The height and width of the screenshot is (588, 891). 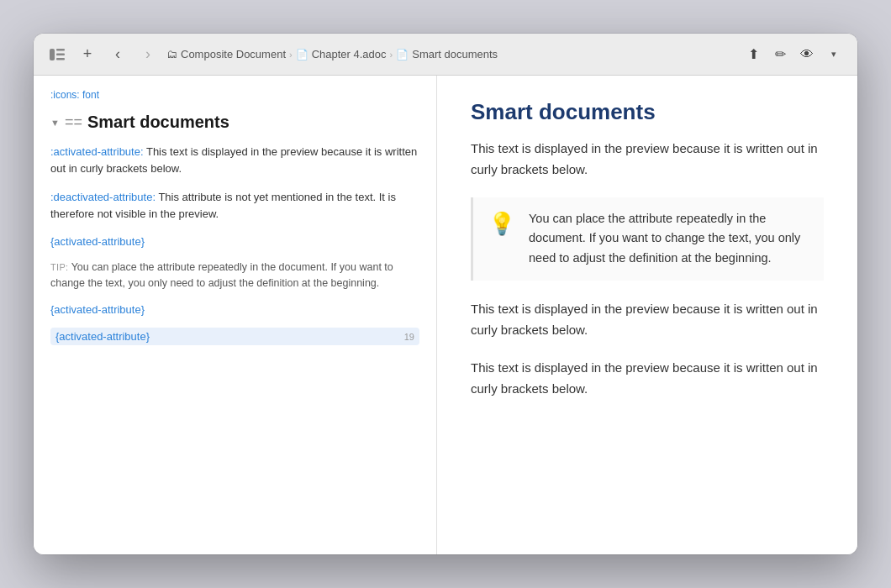 I want to click on heading-marks: ==, so click(x=74, y=123).